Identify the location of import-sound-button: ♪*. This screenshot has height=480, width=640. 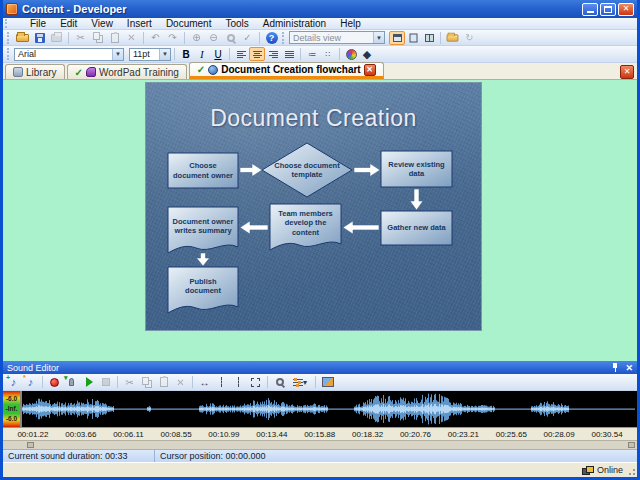
(30, 382).